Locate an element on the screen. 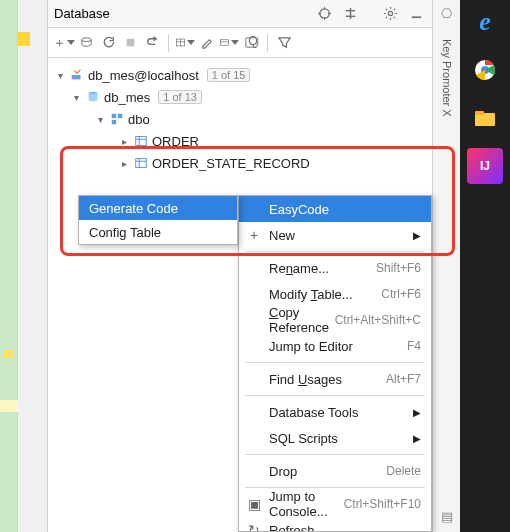 The width and height of the screenshot is (510, 532). view-icon is located at coordinates (229, 43).